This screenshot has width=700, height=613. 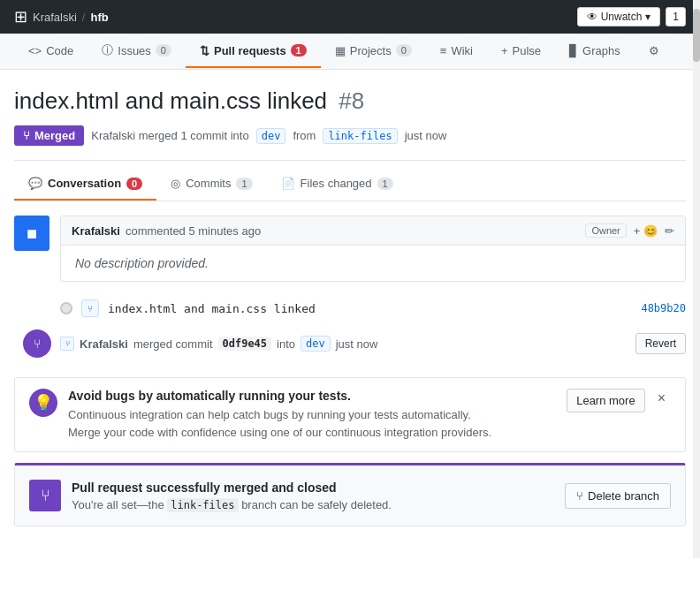 What do you see at coordinates (35, 51) in the screenshot?
I see `code-icon: <>` at bounding box center [35, 51].